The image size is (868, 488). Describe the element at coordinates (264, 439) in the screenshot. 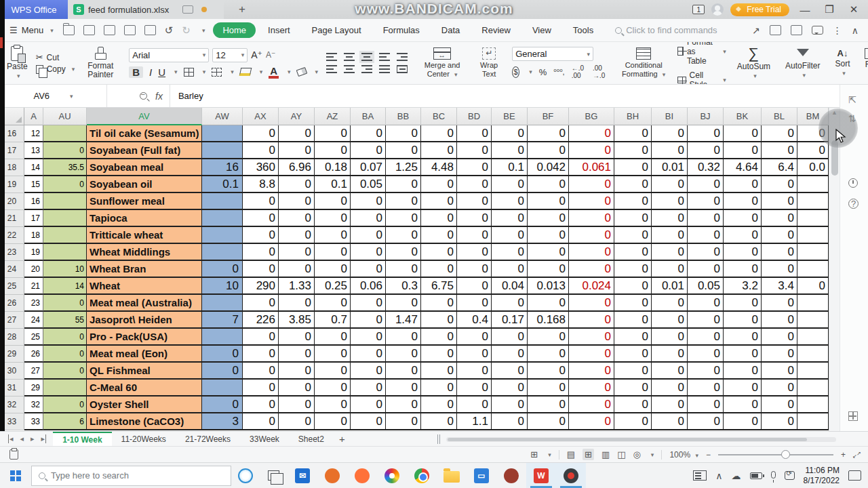

I see `sheet-tab-33week: 33Week` at that location.